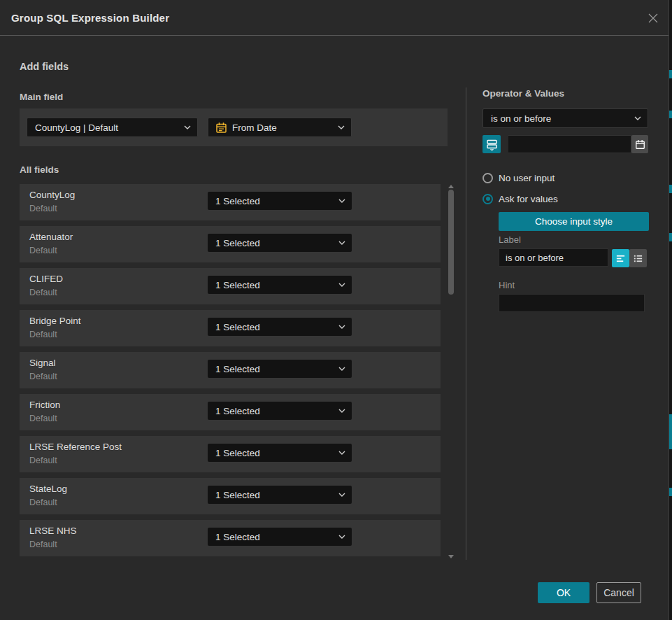  Describe the element at coordinates (46, 279) in the screenshot. I see `field-name: CLIFED` at that location.